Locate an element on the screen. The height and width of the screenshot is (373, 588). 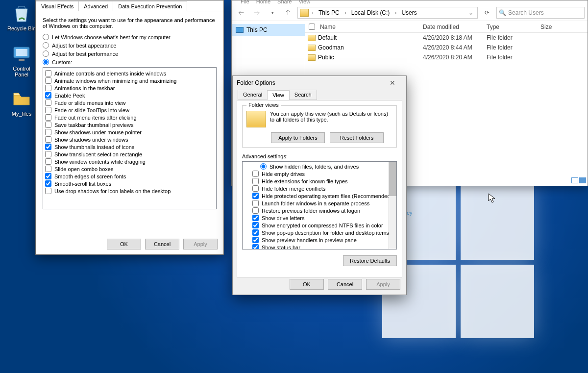
address-box: › This PC › Local Disk (C:) › Users ⌄ is located at coordinates (388, 13).